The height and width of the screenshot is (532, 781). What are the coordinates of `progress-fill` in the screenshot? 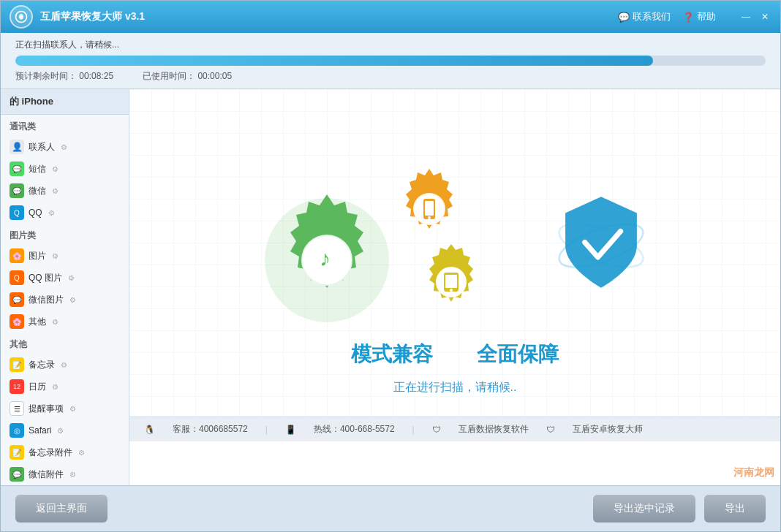 It's located at (334, 61).